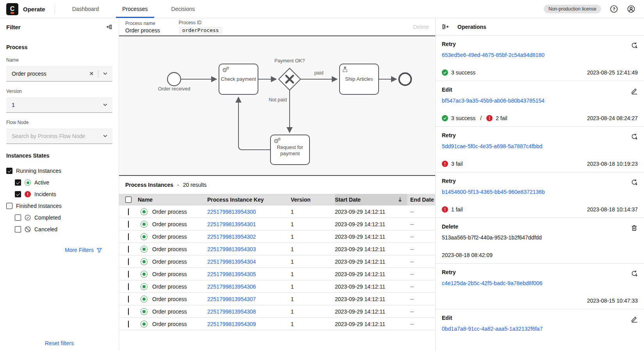  Describe the element at coordinates (59, 206) in the screenshot. I see `filter-finished-instances: Finished Instances` at that location.